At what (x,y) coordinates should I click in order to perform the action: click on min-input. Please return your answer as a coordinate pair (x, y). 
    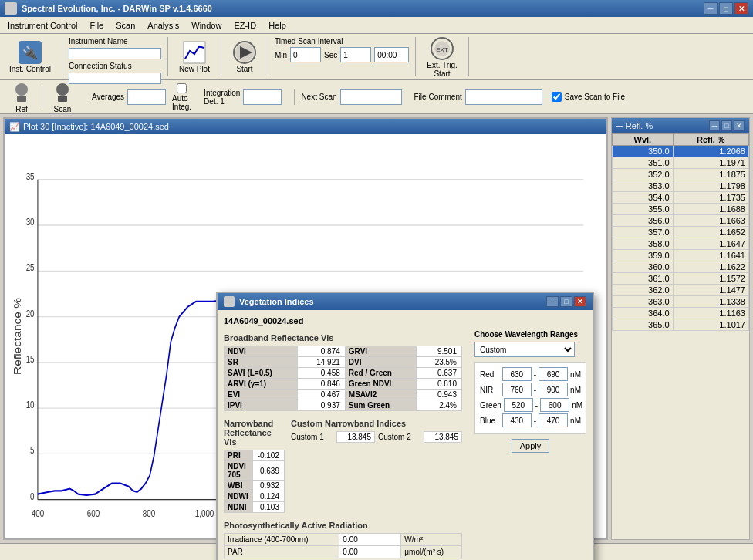
    Looking at the image, I should click on (306, 55).